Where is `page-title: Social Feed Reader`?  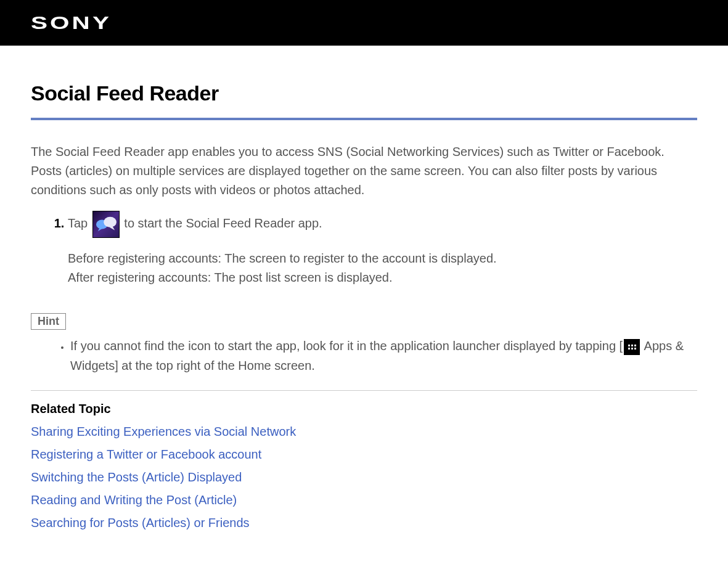 page-title: Social Feed Reader is located at coordinates (364, 94).